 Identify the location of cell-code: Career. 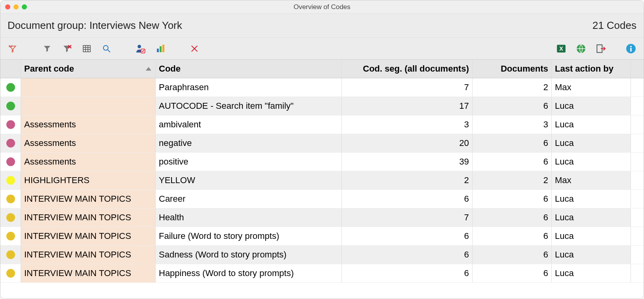
(249, 199).